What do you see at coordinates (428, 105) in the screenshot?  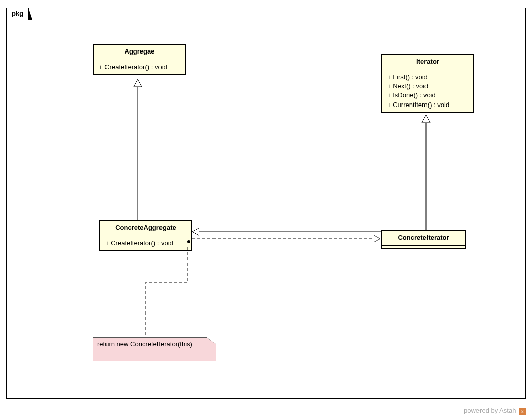 I see `method: + CurrentItem() : void` at bounding box center [428, 105].